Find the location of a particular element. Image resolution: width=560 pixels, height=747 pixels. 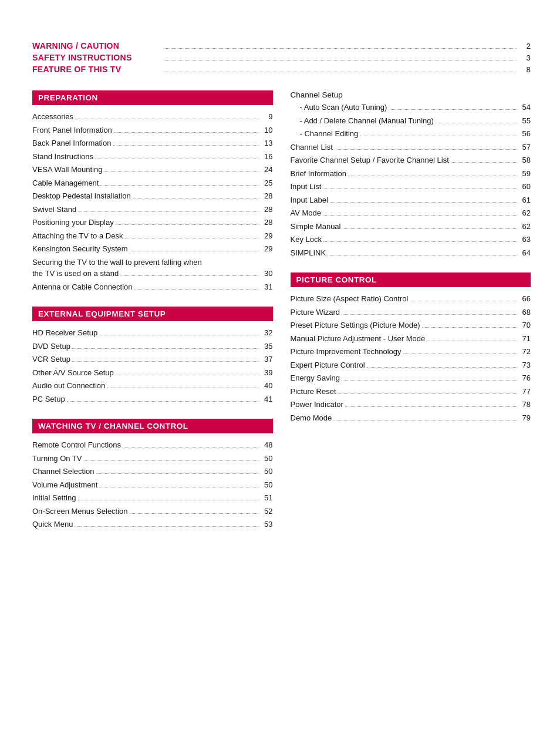

toc-item: DVD Setup 35 is located at coordinates (153, 346).